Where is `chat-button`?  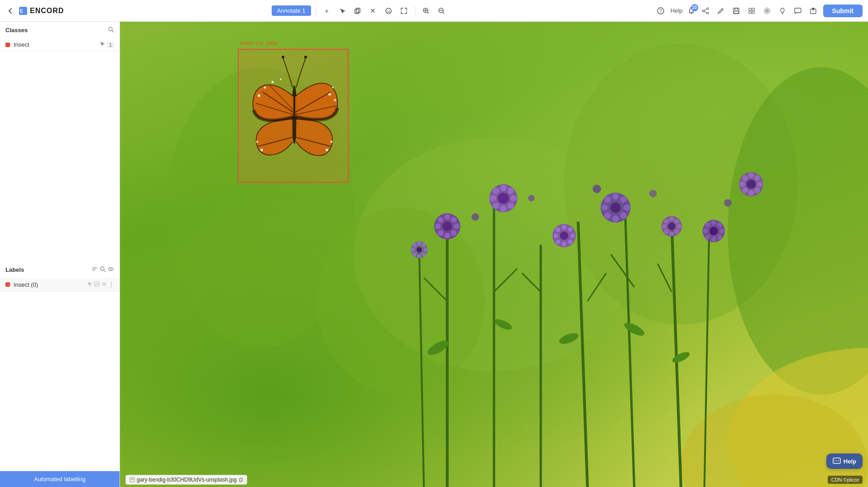
chat-button is located at coordinates (798, 11).